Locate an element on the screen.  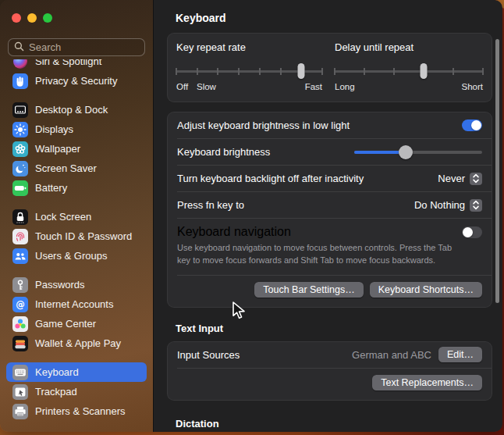
bubbles-icon is located at coordinates (20, 324).